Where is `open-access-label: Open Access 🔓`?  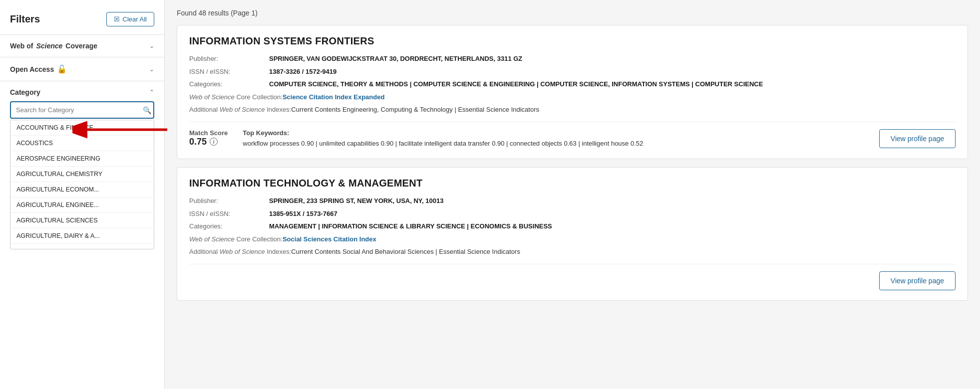 open-access-label: Open Access 🔓 is located at coordinates (38, 69).